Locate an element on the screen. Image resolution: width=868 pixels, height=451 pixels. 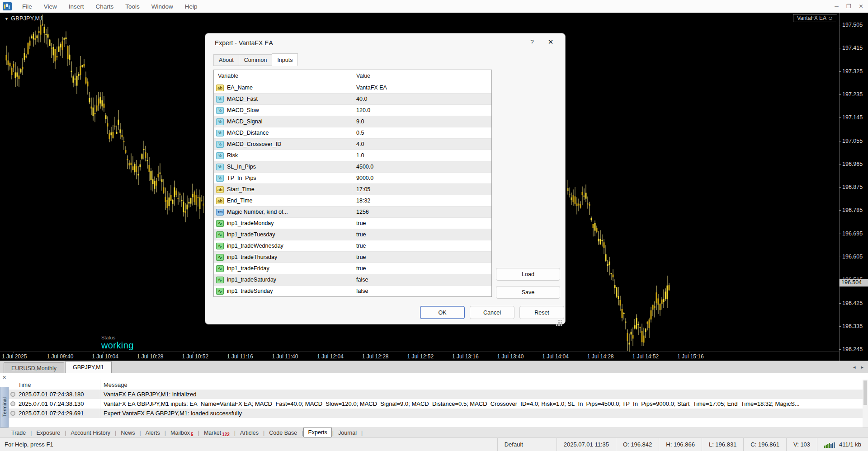
tab-common: Common is located at coordinates (256, 60).